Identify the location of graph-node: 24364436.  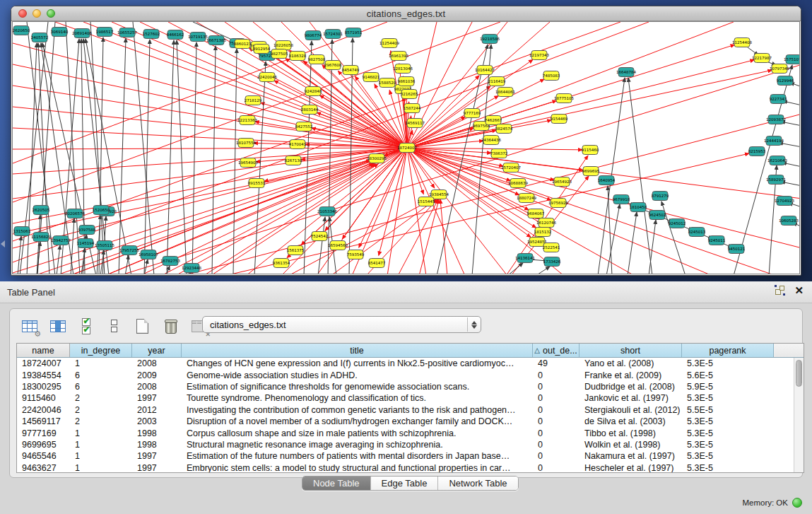
(491, 140).